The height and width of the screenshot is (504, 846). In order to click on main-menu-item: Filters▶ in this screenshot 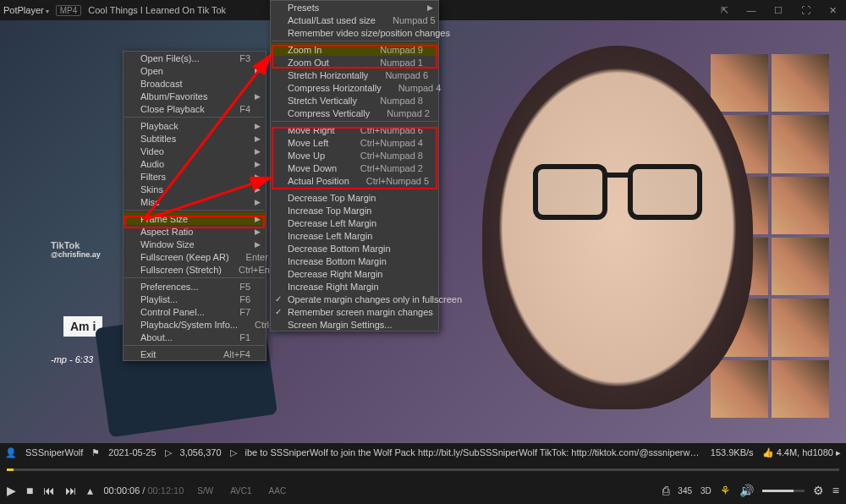, I will do `click(195, 176)`.